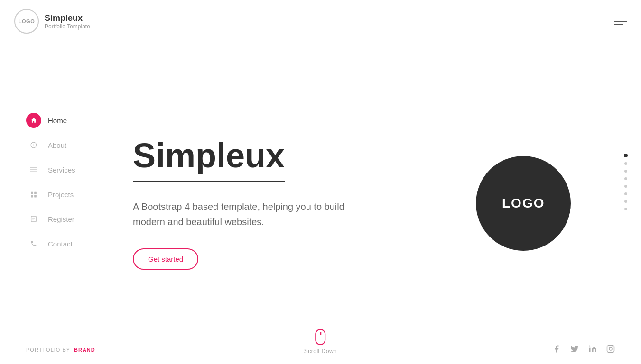 The image size is (641, 364). What do you see at coordinates (34, 145) in the screenshot?
I see `about-icon: i` at bounding box center [34, 145].